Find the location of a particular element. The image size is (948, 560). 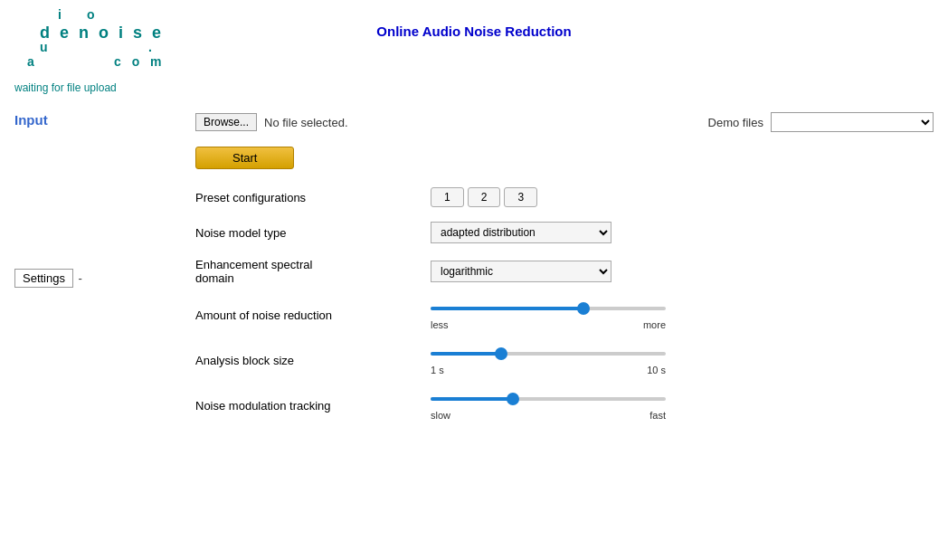

noise-reduction-row: Amount of noise reduction less more is located at coordinates (564, 315).